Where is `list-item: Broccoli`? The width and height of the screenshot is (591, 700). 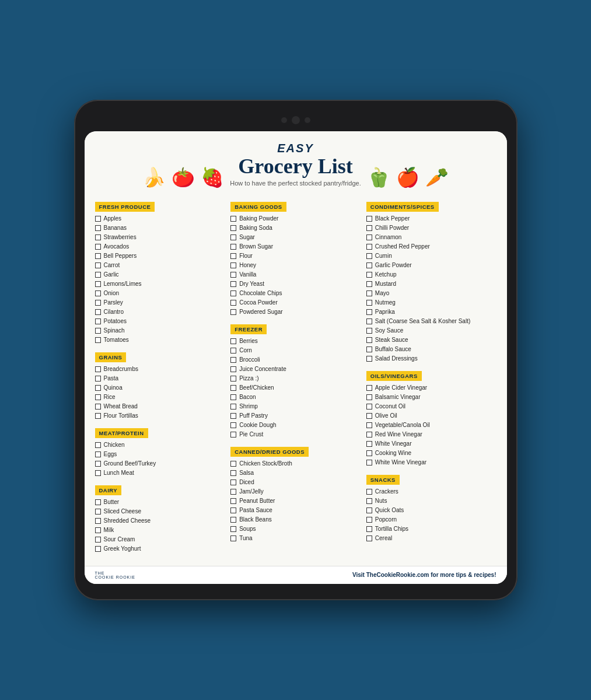
list-item: Broccoli is located at coordinates (295, 360).